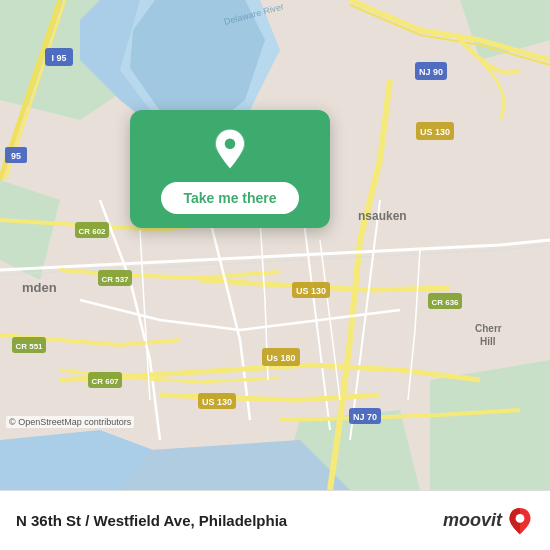 This screenshot has width=550, height=550. Describe the element at coordinates (230, 169) in the screenshot. I see `popup-card: Take me there` at that location.